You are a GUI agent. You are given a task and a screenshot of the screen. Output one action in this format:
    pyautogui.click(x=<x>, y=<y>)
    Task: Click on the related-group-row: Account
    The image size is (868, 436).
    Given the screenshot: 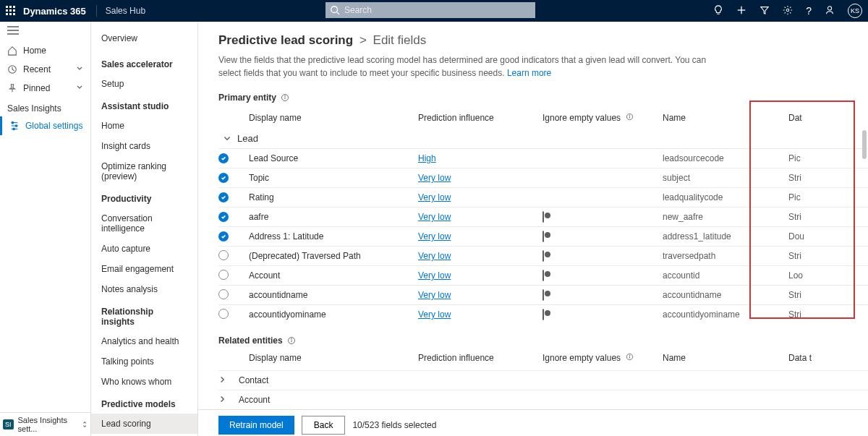 What is the action you would take?
    pyautogui.click(x=543, y=399)
    